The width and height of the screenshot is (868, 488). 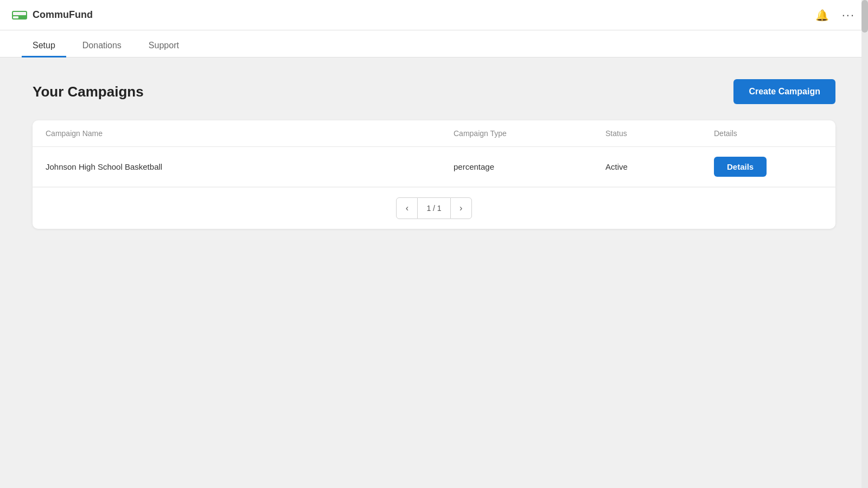 I want to click on cell-campaign-name: Johnson High School Basketball, so click(x=250, y=167).